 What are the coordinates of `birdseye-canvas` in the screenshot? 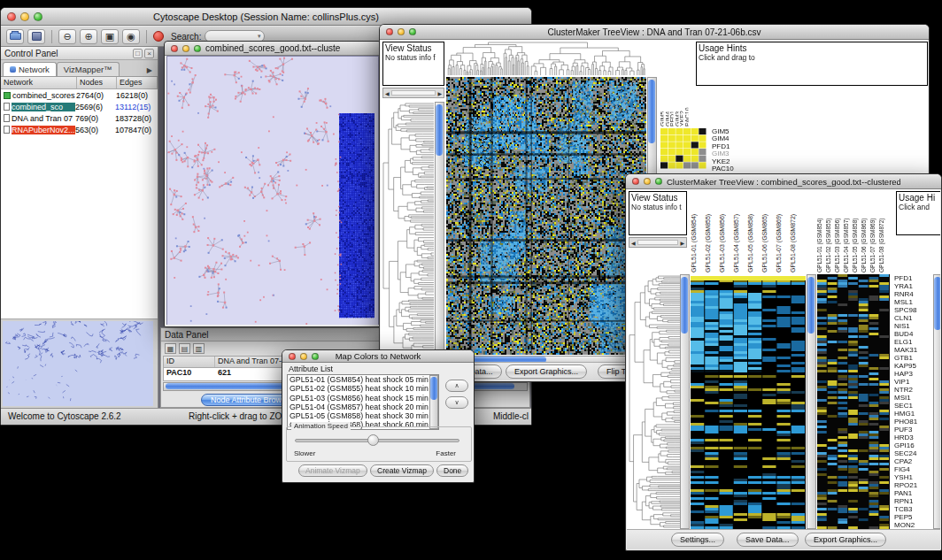 It's located at (78, 364).